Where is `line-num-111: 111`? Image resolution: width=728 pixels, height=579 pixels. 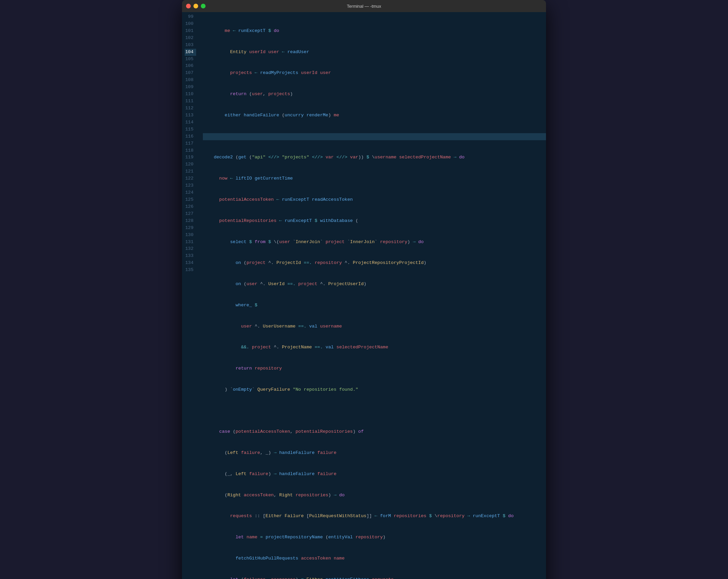
line-num-111: 111 is located at coordinates (190, 101).